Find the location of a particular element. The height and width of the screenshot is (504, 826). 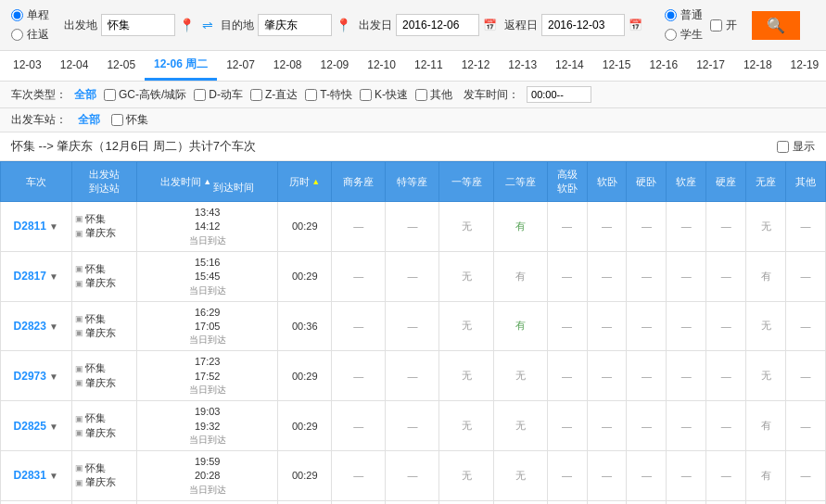

from-location-icon: 📍 is located at coordinates (187, 25).